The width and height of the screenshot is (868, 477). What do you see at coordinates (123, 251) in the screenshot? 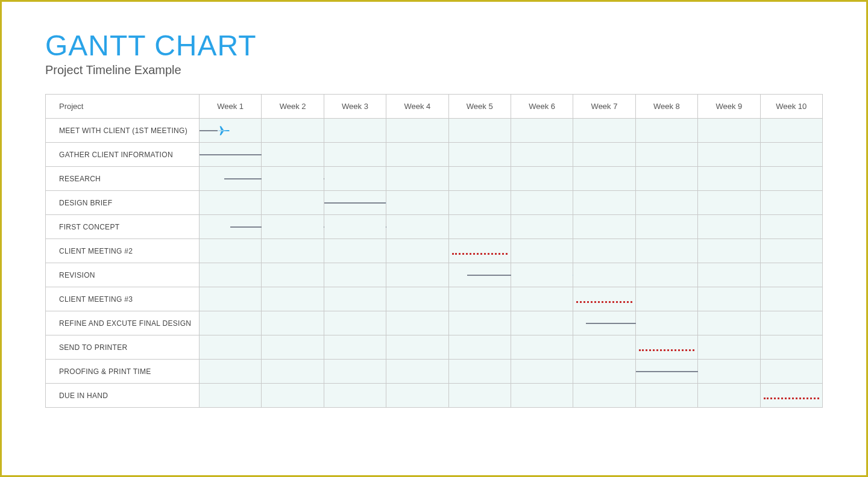
I see `task-label: CLIENT MEETING #2` at bounding box center [123, 251].